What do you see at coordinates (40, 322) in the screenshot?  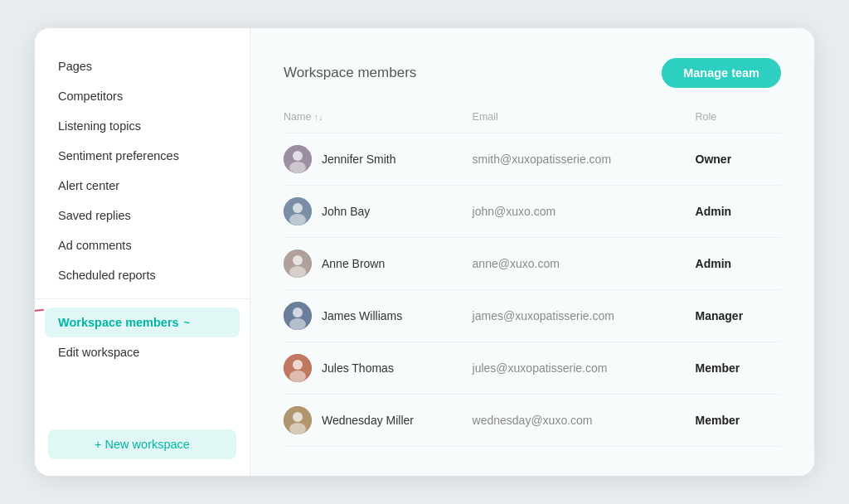 I see `arrow-annotation` at bounding box center [40, 322].